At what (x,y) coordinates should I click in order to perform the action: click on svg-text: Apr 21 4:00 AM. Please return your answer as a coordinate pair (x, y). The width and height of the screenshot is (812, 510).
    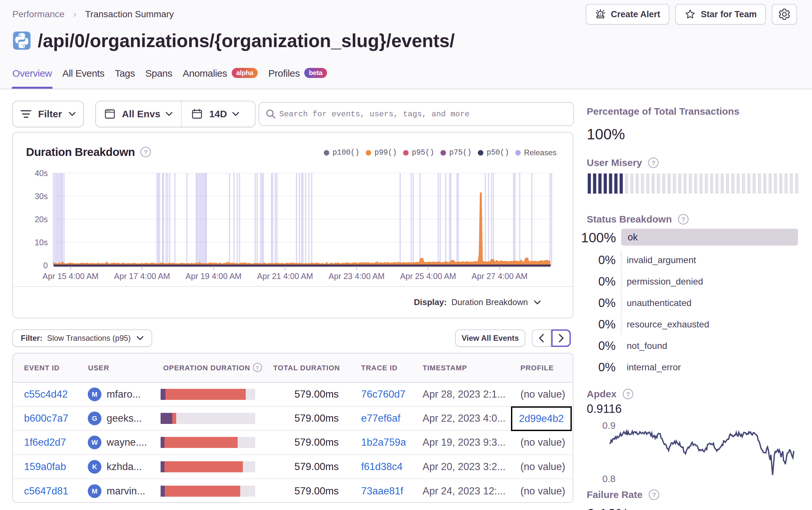
    Looking at the image, I should click on (285, 276).